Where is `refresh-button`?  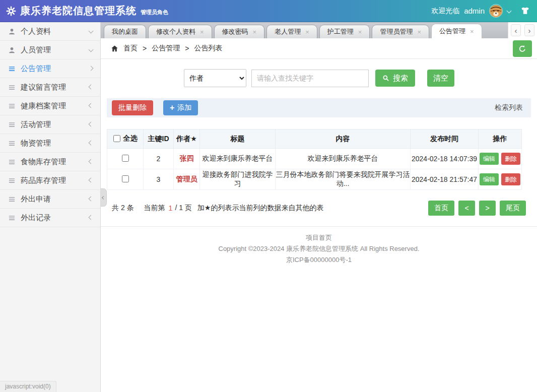 refresh-button is located at coordinates (522, 48).